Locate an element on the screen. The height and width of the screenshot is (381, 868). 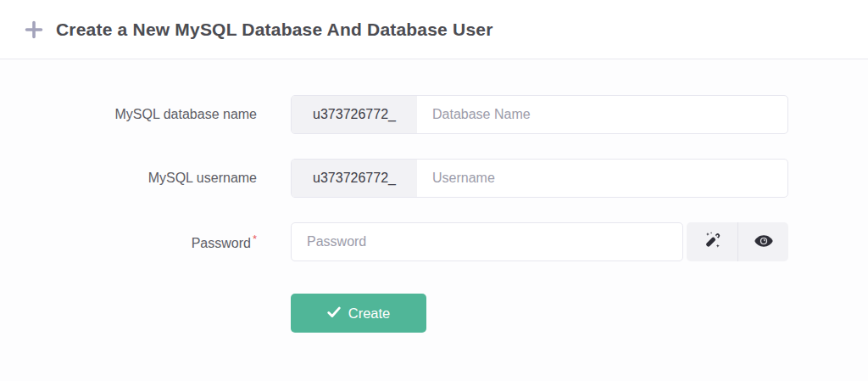
create-button-label: Create is located at coordinates (370, 314).